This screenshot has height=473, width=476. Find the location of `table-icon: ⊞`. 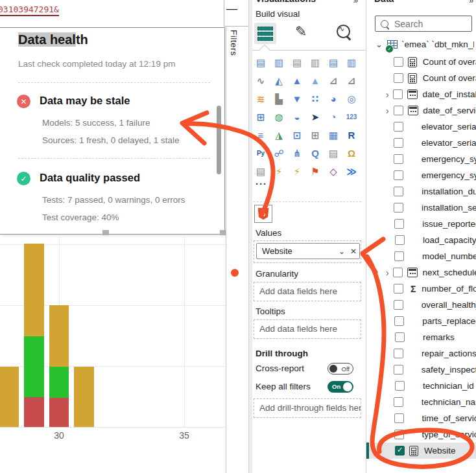

table-icon: ⊞ is located at coordinates (315, 135).